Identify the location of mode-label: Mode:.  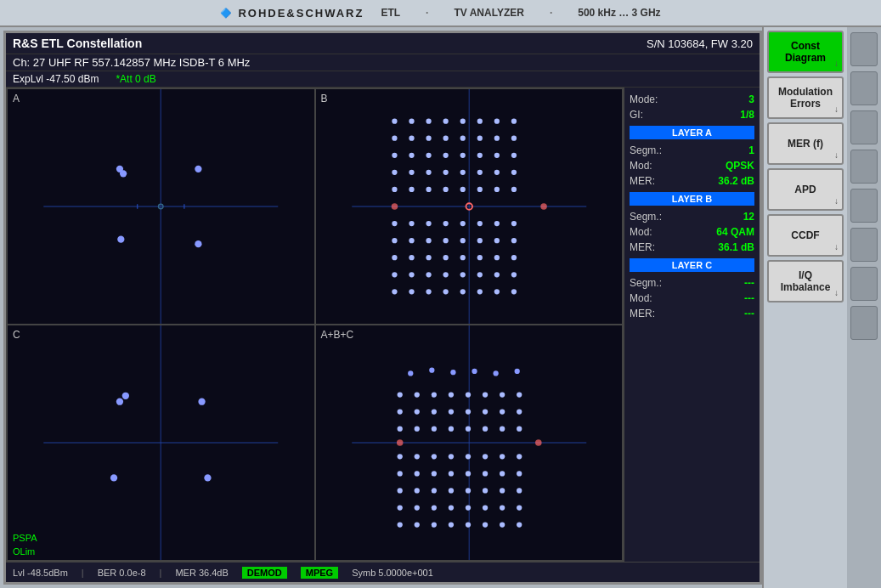
(644, 99).